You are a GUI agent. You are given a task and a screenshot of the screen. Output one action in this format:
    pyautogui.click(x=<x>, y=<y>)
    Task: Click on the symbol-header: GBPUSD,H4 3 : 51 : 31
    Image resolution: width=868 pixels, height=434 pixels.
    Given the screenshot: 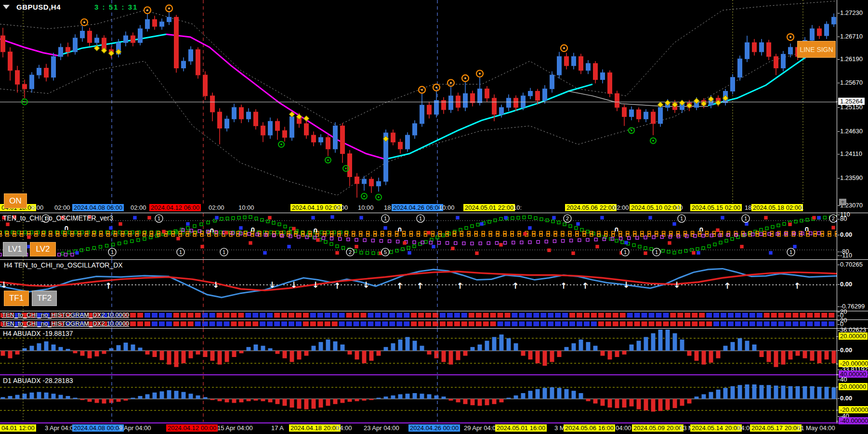 What is the action you would take?
    pyautogui.click(x=70, y=7)
    